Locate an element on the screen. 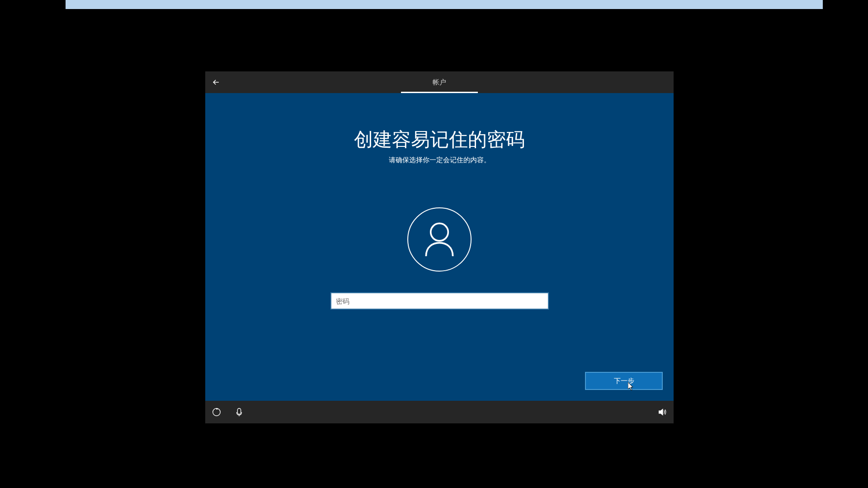 This screenshot has width=868, height=488. user-icon is located at coordinates (439, 239).